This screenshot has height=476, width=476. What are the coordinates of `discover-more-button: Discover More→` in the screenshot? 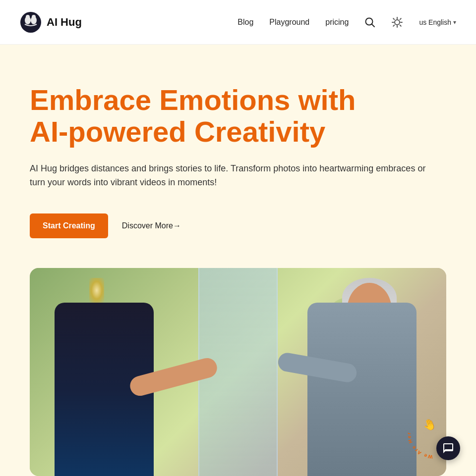 It's located at (152, 226).